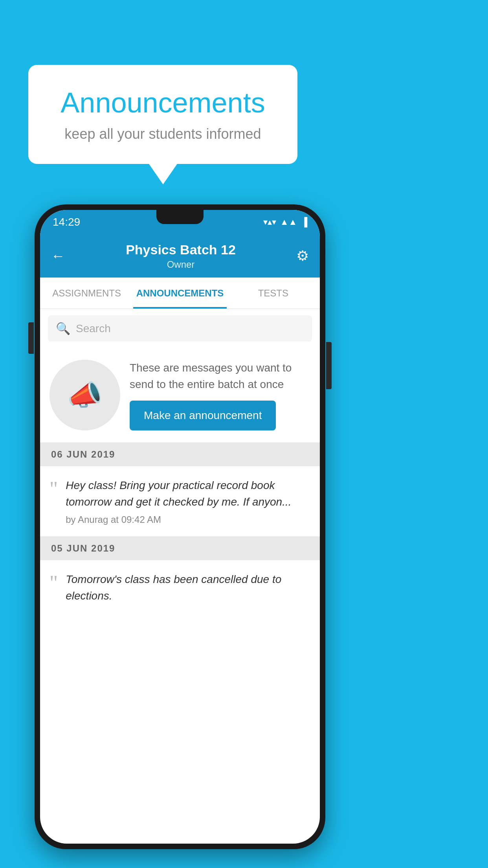 Image resolution: width=488 pixels, height=868 pixels. What do you see at coordinates (220, 395) in the screenshot?
I see `promo-content: These are messages you want to send to t…` at bounding box center [220, 395].